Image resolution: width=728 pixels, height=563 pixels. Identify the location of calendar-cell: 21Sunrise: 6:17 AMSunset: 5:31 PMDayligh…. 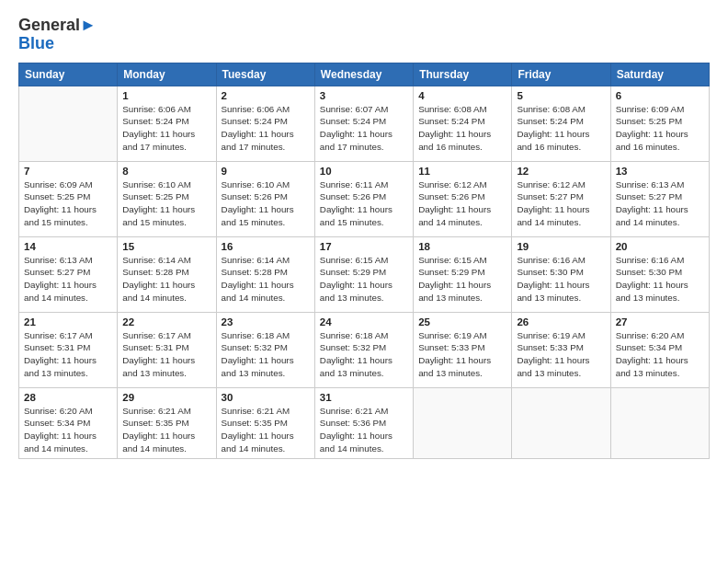
(68, 350).